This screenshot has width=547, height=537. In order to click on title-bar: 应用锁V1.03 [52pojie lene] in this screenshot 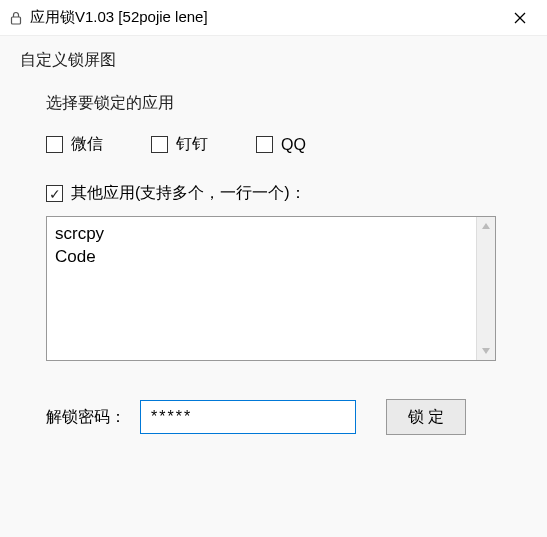, I will do `click(274, 18)`.